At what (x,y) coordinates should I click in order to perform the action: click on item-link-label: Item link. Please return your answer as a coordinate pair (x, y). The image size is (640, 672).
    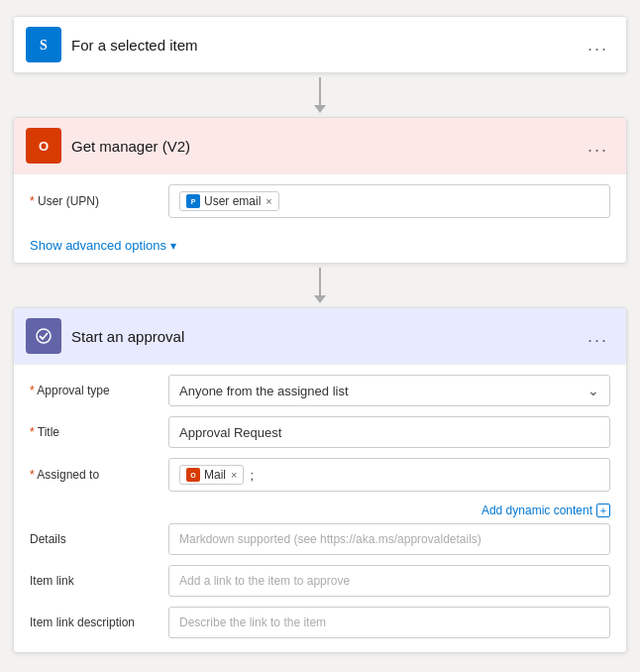
    Looking at the image, I should click on (99, 581).